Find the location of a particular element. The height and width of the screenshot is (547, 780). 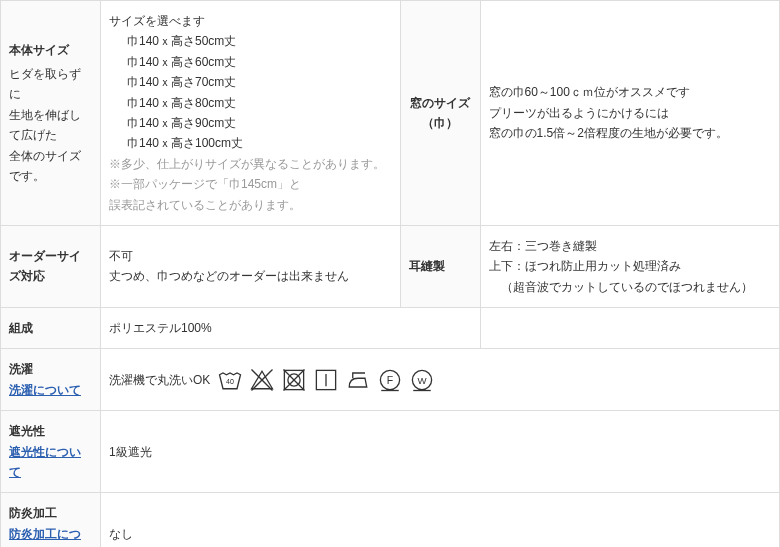

wash-icons-group: 40 F W is located at coordinates (326, 380).